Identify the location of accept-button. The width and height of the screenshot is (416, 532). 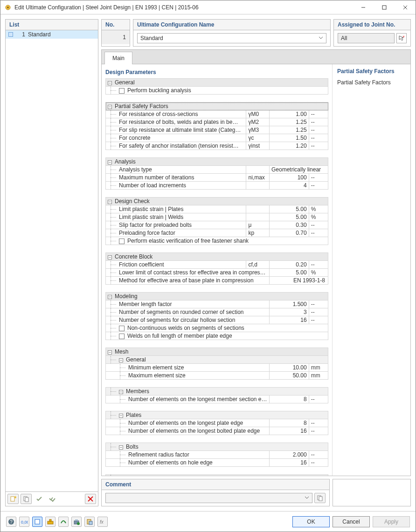
(39, 499).